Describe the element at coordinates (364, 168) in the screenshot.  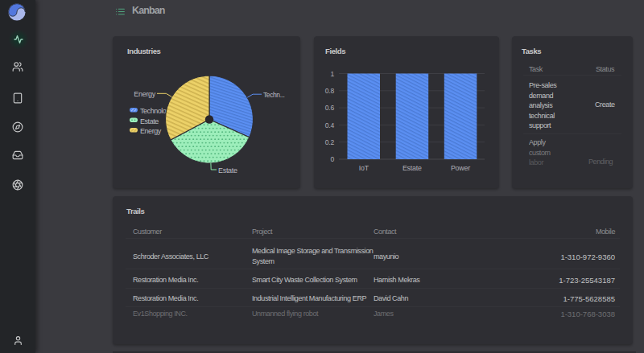
I see `svg-text: IoT` at that location.